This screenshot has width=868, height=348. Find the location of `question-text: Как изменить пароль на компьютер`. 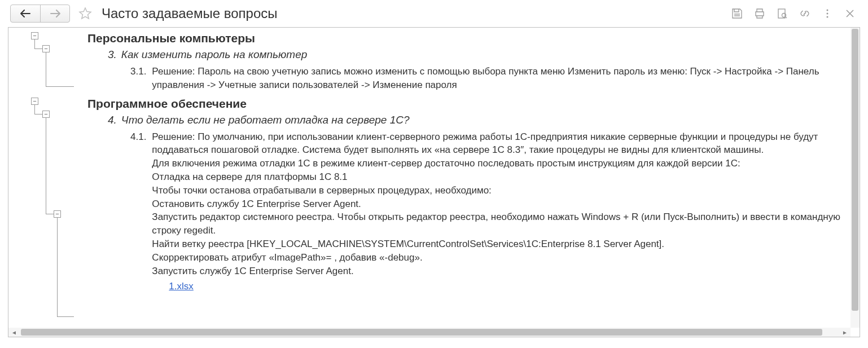

question-text: Как изменить пароль на компьютер is located at coordinates (214, 55).